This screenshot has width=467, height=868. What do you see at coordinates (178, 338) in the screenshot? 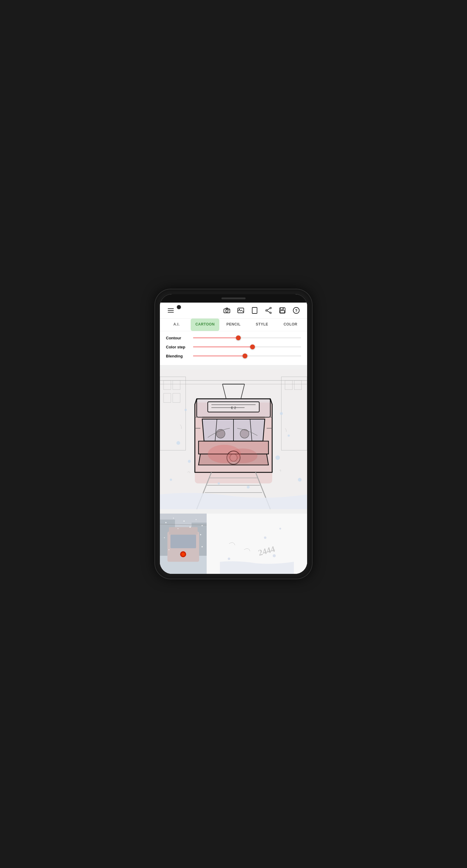
I see `contour-label: Contour` at bounding box center [178, 338].